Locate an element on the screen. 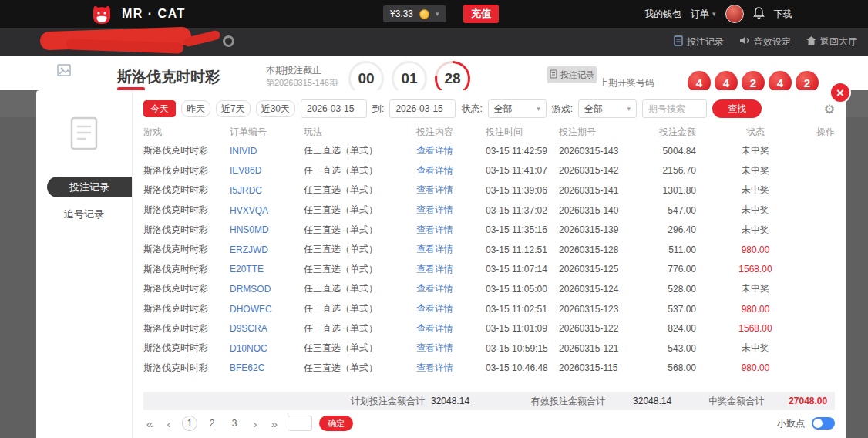  nav-bet-records: 投注记录 is located at coordinates (698, 42).